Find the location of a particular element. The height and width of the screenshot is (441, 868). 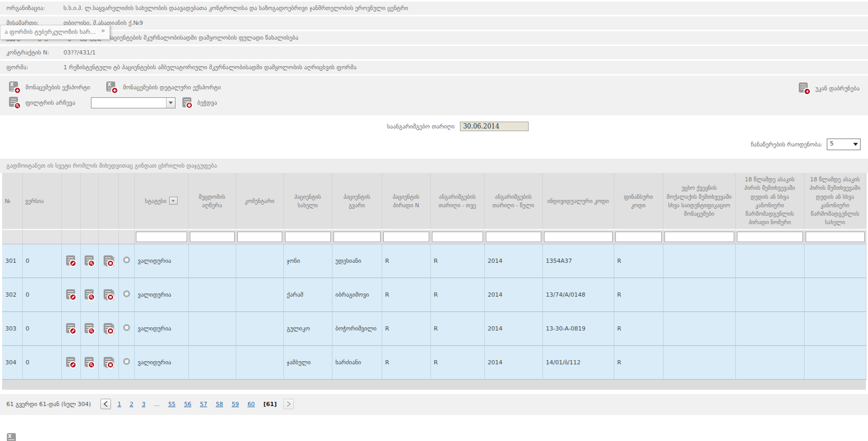

contract-value: 03??/431/1 is located at coordinates (79, 53).